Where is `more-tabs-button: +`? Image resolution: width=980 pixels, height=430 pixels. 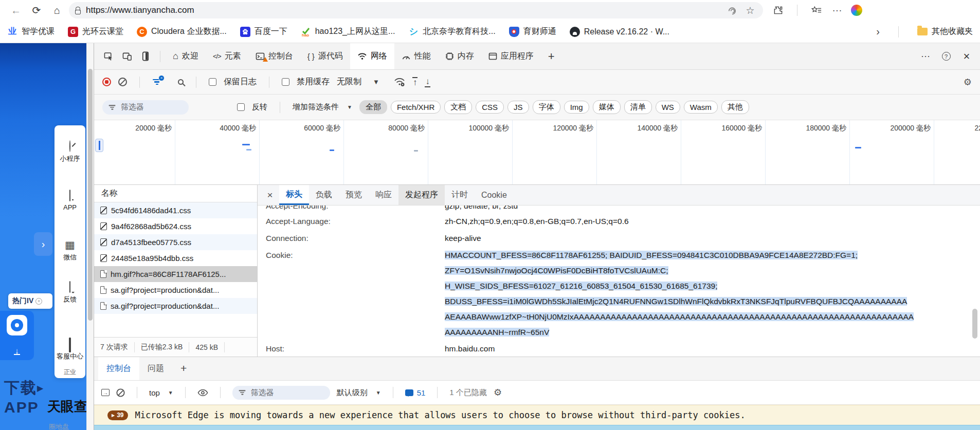
more-tabs-button: + is located at coordinates (551, 57).